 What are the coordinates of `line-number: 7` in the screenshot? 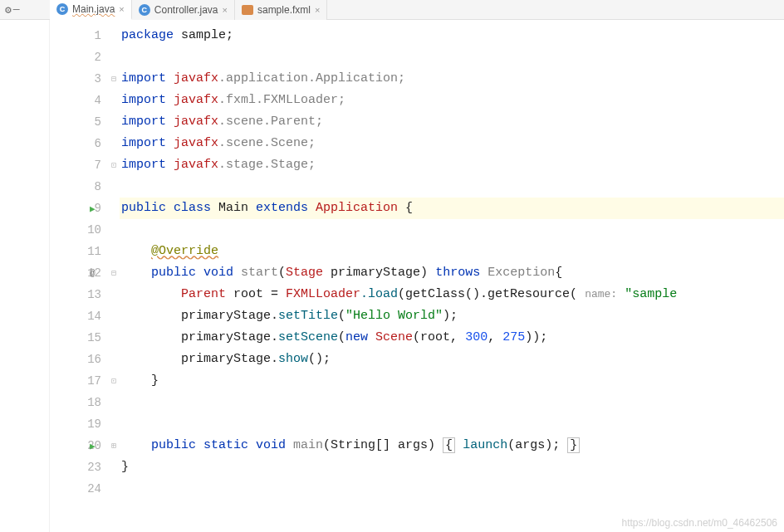 It's located at (79, 165).